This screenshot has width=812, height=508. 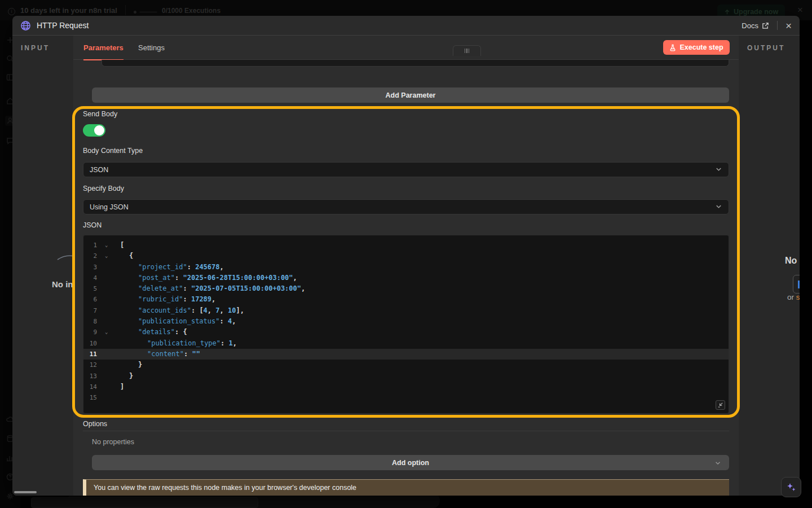 What do you see at coordinates (90, 354) in the screenshot?
I see `line-number: 11` at bounding box center [90, 354].